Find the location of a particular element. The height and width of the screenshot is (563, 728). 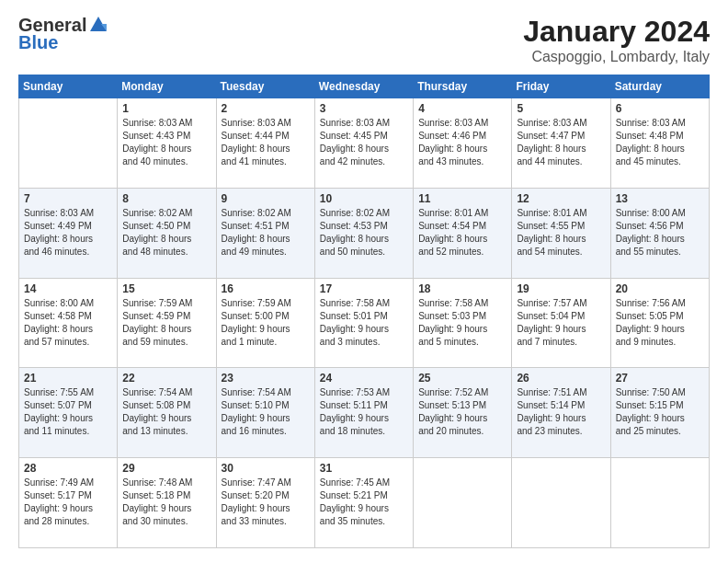

day-info: Sunrise: 8:01 AMSunset: 4:55 PMDaylight:… is located at coordinates (561, 233).